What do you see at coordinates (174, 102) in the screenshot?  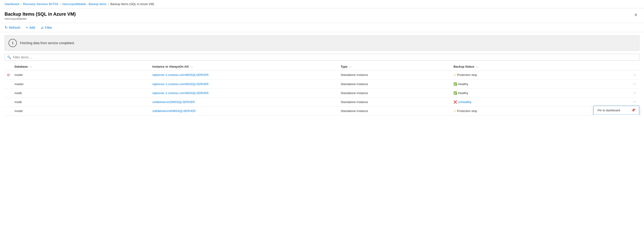 I see `instance-link: sofdelmervm2\MSSQLSERVER` at bounding box center [174, 102].